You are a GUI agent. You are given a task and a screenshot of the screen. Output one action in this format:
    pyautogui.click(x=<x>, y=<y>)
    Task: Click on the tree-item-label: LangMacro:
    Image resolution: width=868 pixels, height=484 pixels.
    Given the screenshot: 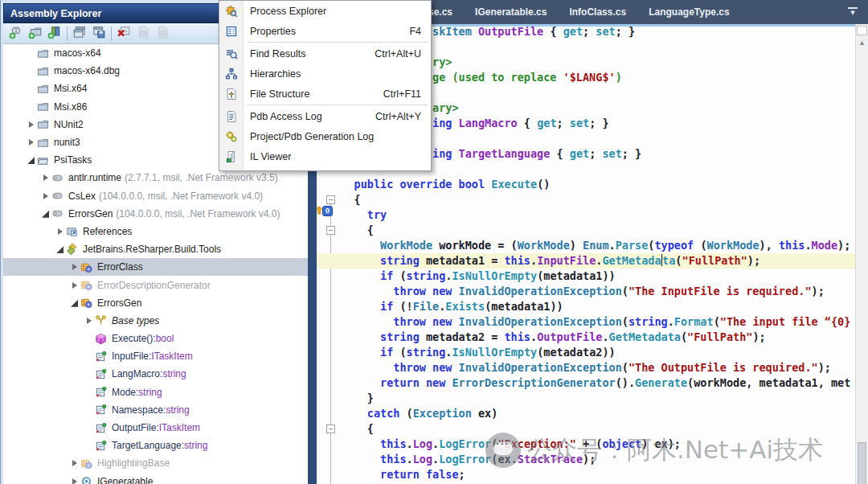 What is the action you would take?
    pyautogui.click(x=137, y=374)
    